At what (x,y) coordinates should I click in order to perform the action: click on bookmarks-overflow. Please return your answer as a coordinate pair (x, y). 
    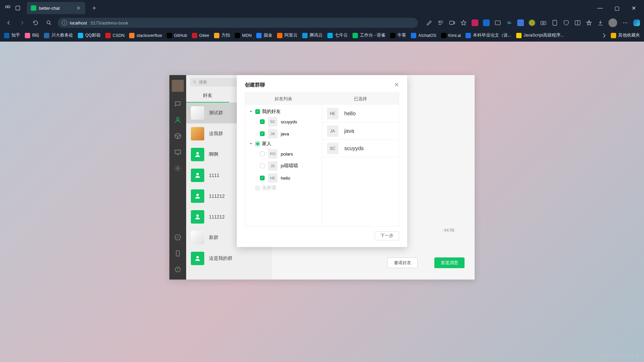
    Looking at the image, I should click on (604, 36).